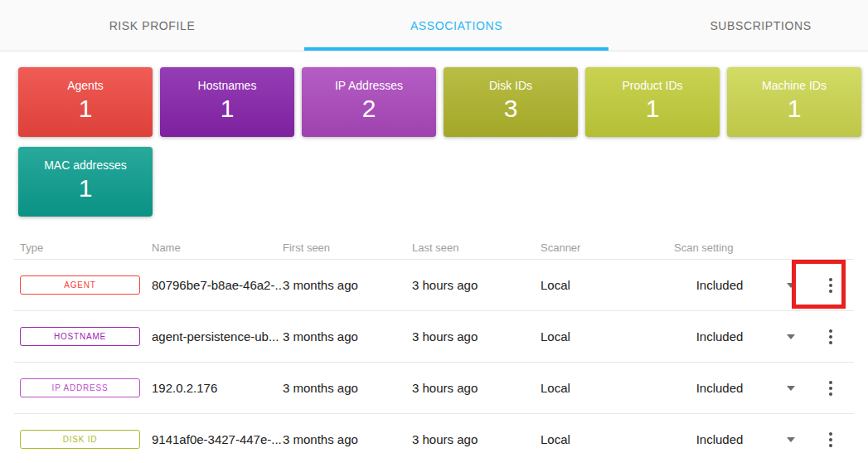  I want to click on card-hostnames: Hostnames 1, so click(227, 102).